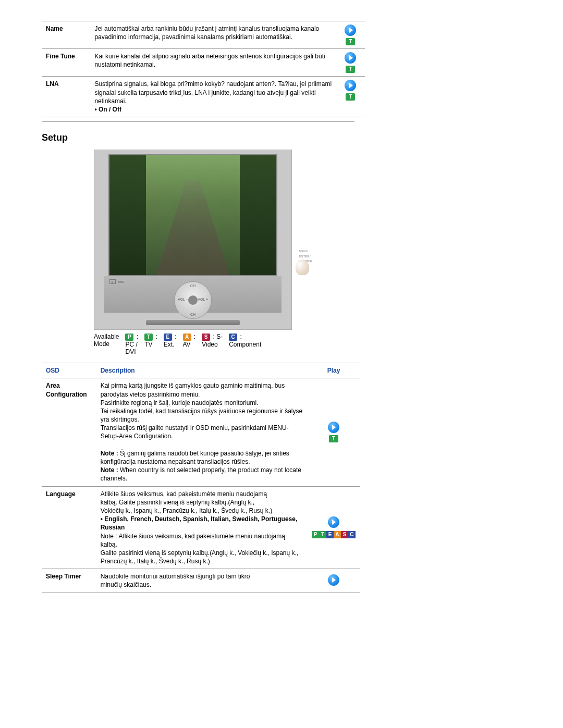 The image size is (563, 728). I want to click on legend-suffix: : S-, so click(217, 337).